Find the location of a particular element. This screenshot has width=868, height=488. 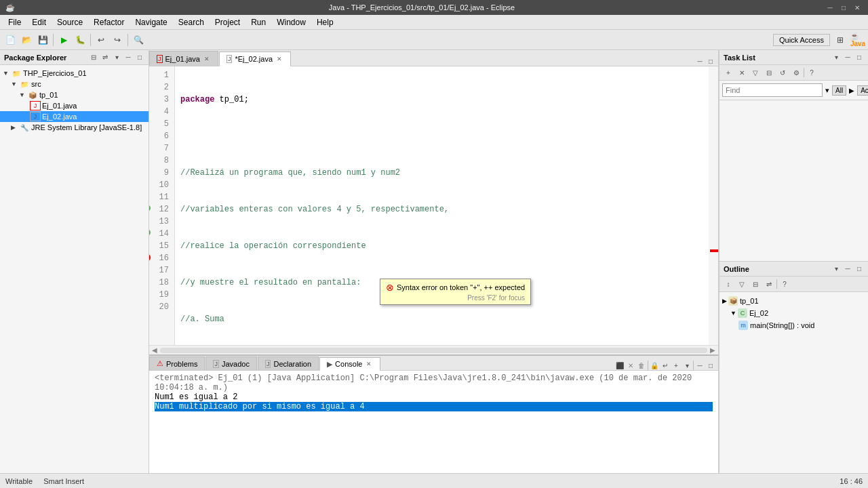

minimize-panel-icon: ─ is located at coordinates (128, 58).